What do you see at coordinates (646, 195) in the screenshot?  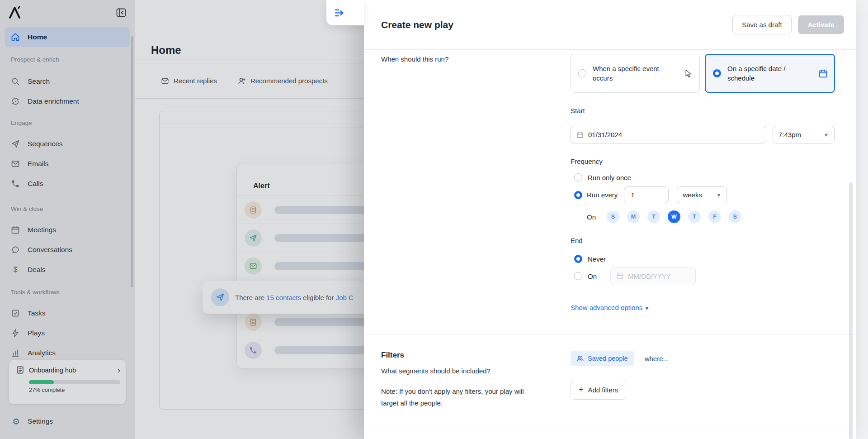 I see `interval-input` at bounding box center [646, 195].